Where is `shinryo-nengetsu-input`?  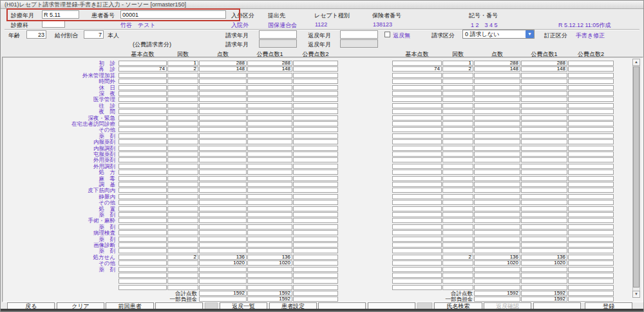 shinryo-nengetsu-input is located at coordinates (61, 14).